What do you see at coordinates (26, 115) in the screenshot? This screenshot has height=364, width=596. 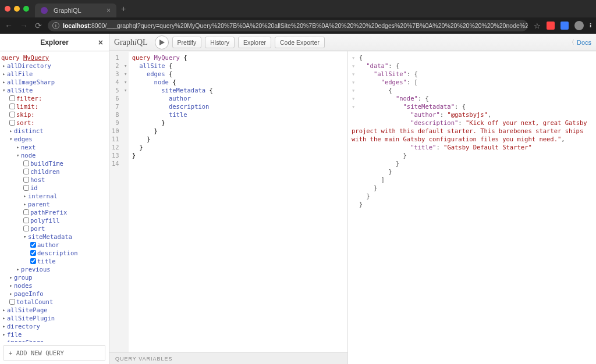 I see `arg-skip: skip:` at bounding box center [26, 115].